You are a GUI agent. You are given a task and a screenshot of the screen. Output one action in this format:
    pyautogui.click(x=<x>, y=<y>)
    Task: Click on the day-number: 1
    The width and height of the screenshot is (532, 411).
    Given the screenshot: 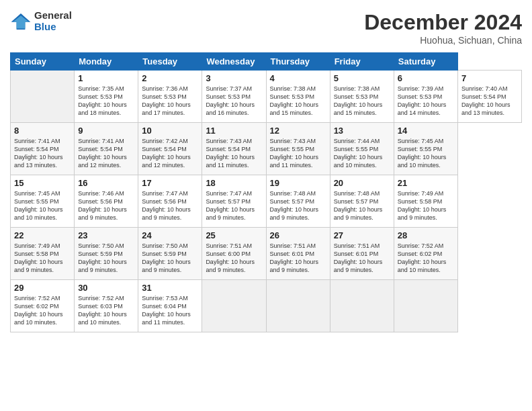 What is the action you would take?
    pyautogui.click(x=106, y=78)
    